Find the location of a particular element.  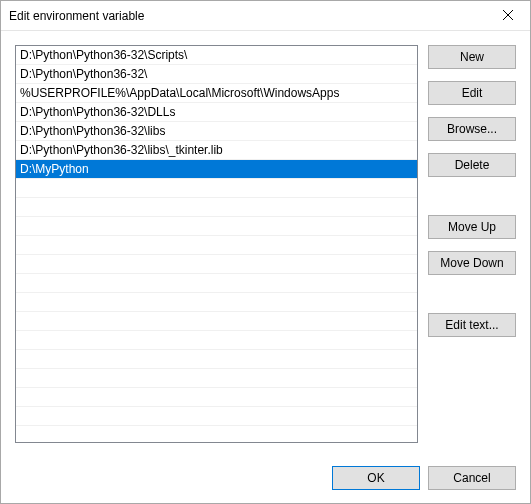

cancel-button: Cancel is located at coordinates (472, 478).